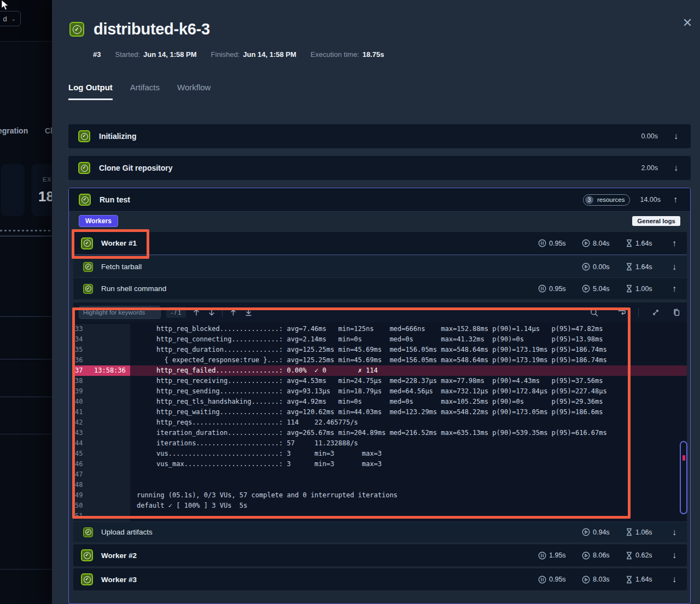 Image resolution: width=700 pixels, height=604 pixels. I want to click on resources-badge: 3 resources, so click(607, 200).